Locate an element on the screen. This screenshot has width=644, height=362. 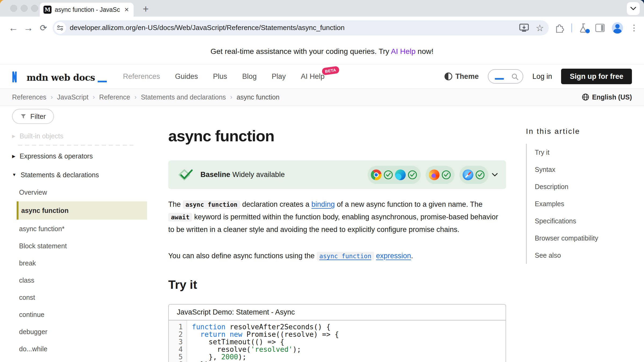
sidebar-item-overview: Overview is located at coordinates (84, 192).